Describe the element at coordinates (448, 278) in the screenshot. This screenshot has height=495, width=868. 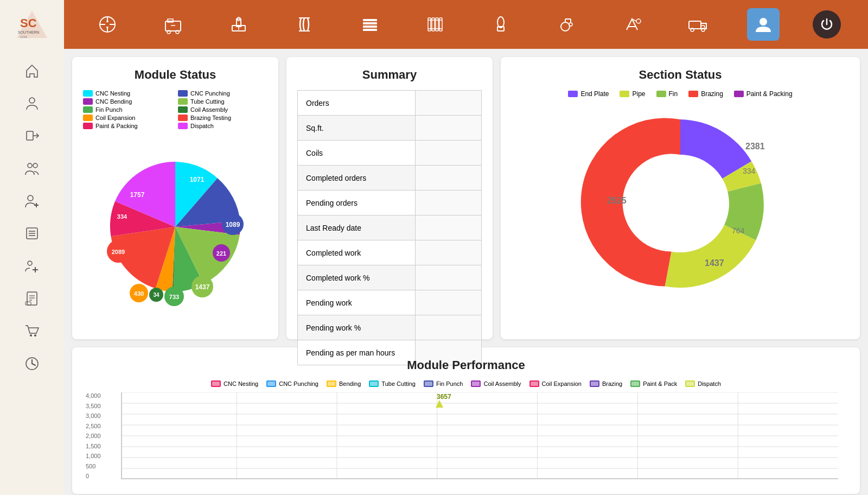
I see `summary-value-completed-work-pct` at that location.